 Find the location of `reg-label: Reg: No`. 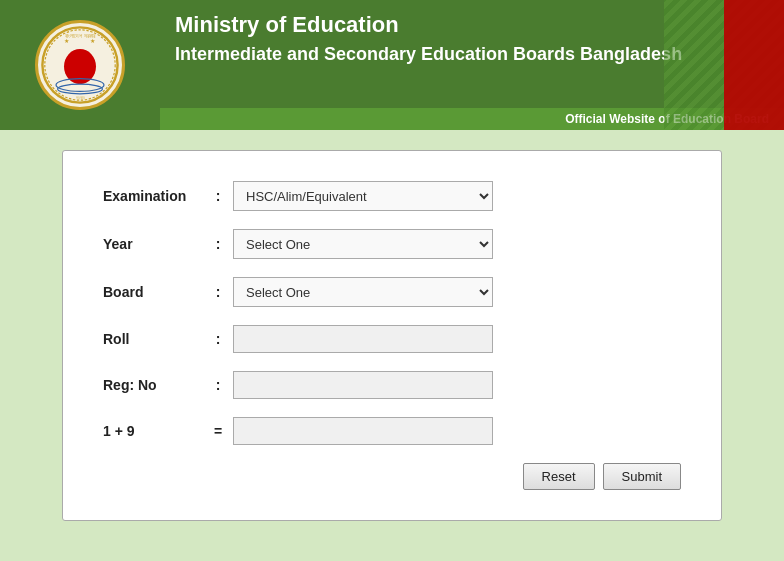

reg-label: Reg: No is located at coordinates (153, 385).